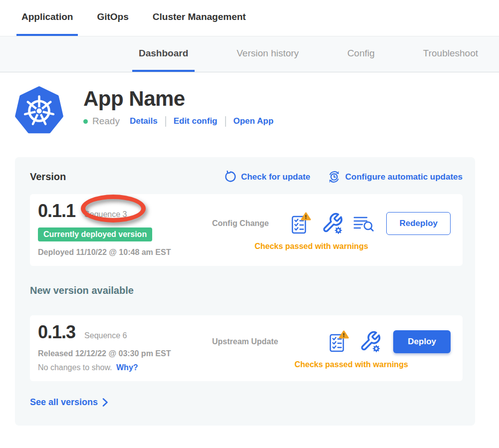 Image resolution: width=499 pixels, height=448 pixels. I want to click on clock-refresh-icon, so click(334, 177).